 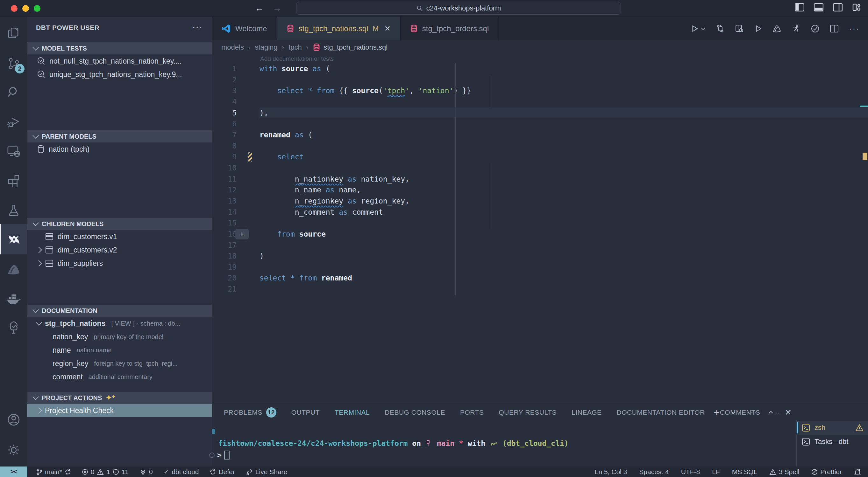 I want to click on panel-tab-query-results: QUERY RESULTS, so click(x=528, y=413).